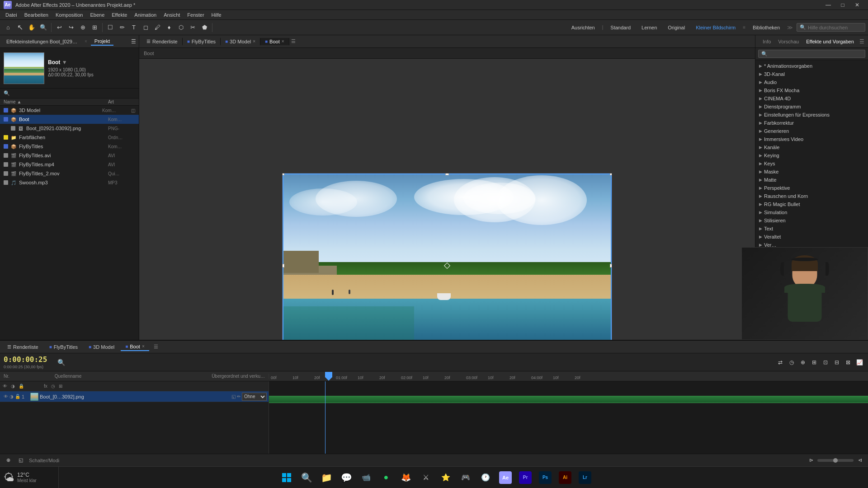 This screenshot has width=868, height=488. I want to click on effect-rgmagicbullet: ▶ RG Magic Bullet, so click(812, 204).